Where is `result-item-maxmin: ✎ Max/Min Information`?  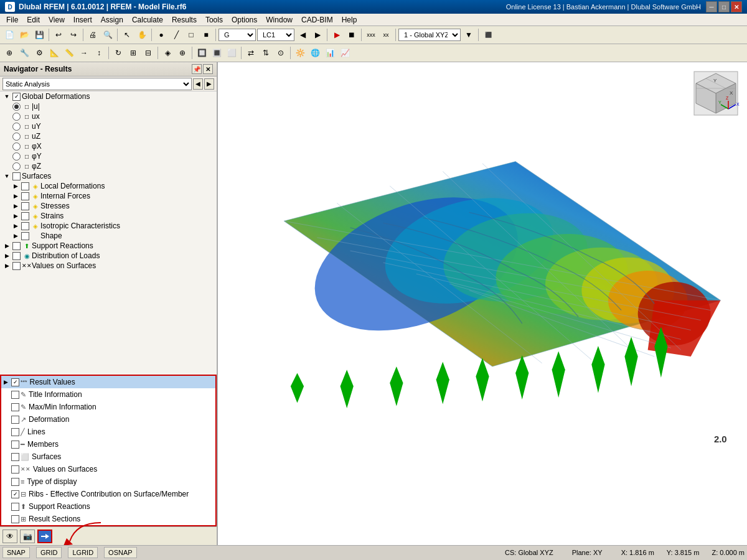 result-item-maxmin: ✎ Max/Min Information is located at coordinates (108, 407).